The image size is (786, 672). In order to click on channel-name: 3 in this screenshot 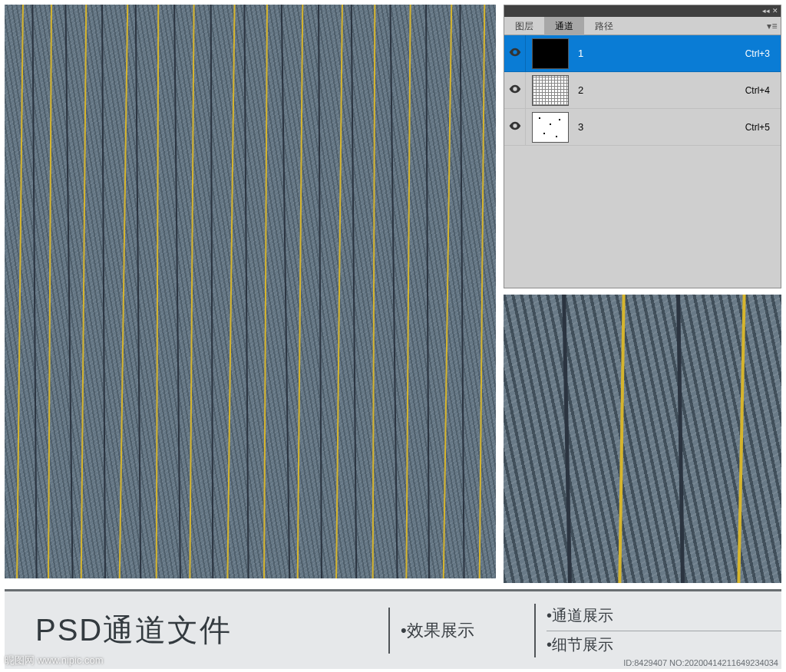, I will do `click(660, 127)`.